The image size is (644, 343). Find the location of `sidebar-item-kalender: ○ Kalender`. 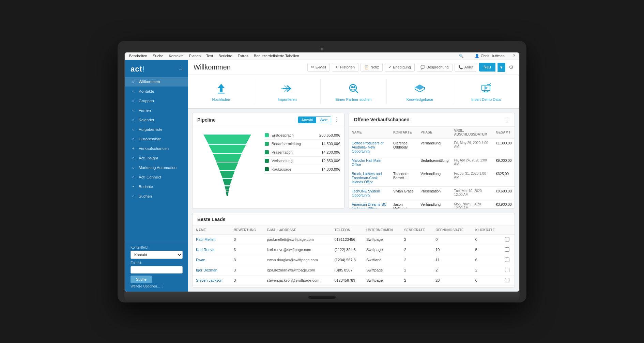

sidebar-item-kalender: ○ Kalender is located at coordinates (157, 120).